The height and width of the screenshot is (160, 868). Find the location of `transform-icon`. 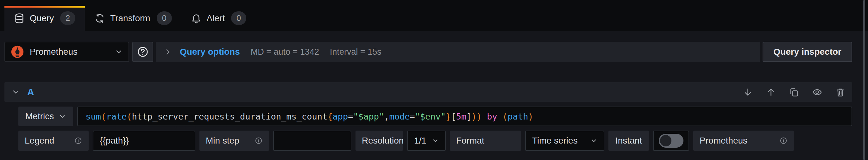

transform-icon is located at coordinates (100, 18).